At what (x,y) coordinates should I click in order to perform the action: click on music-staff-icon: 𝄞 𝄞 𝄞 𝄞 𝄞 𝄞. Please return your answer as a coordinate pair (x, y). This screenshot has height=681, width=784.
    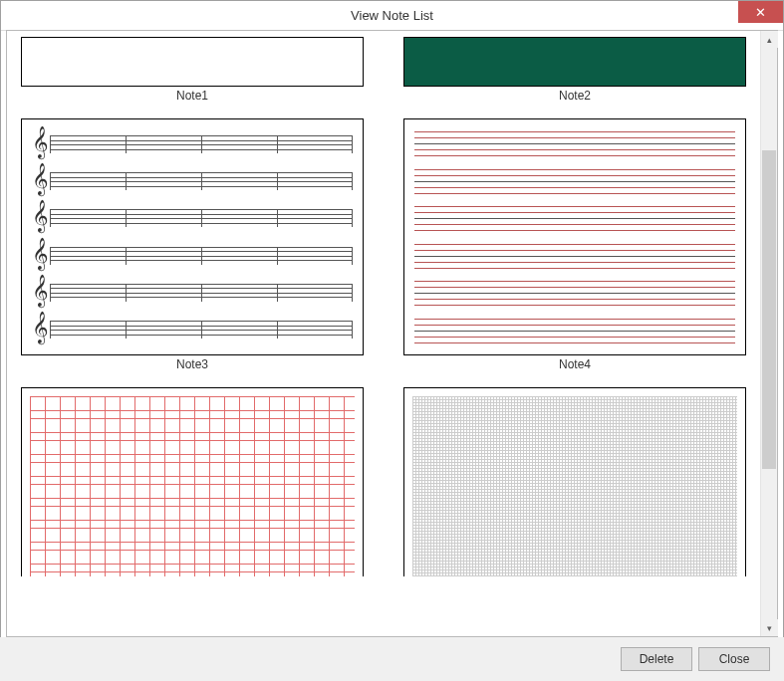
    Looking at the image, I should click on (192, 237).